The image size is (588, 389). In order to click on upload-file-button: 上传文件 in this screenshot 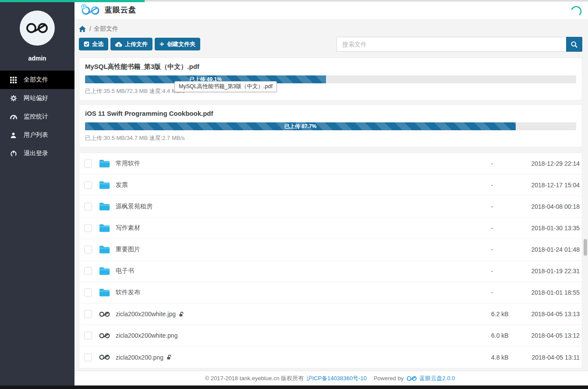, I will do `click(131, 44)`.